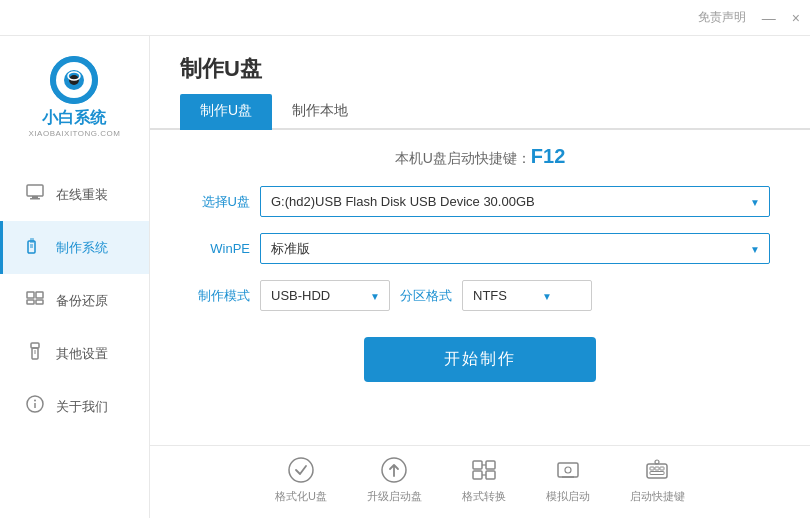  Describe the element at coordinates (722, 18) in the screenshot. I see `disclaimer-link: 免责声明` at that location.